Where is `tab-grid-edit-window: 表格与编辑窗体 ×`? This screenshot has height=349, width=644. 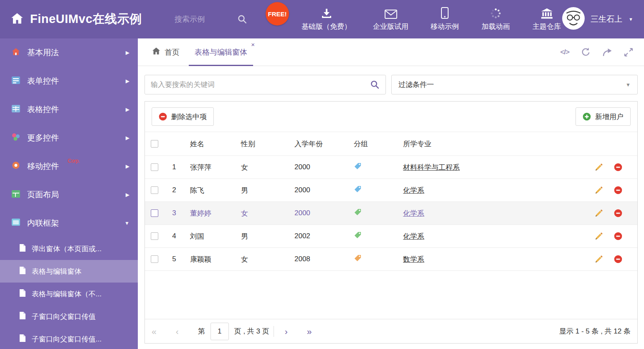
tab-grid-edit-window: 表格与编辑窗体 × is located at coordinates (221, 52).